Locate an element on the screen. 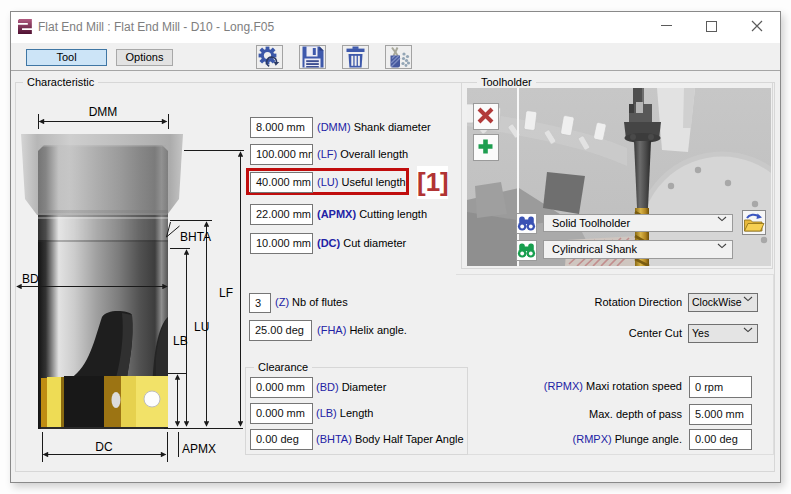 This screenshot has height=494, width=791. svg-text: BD is located at coordinates (30, 279).